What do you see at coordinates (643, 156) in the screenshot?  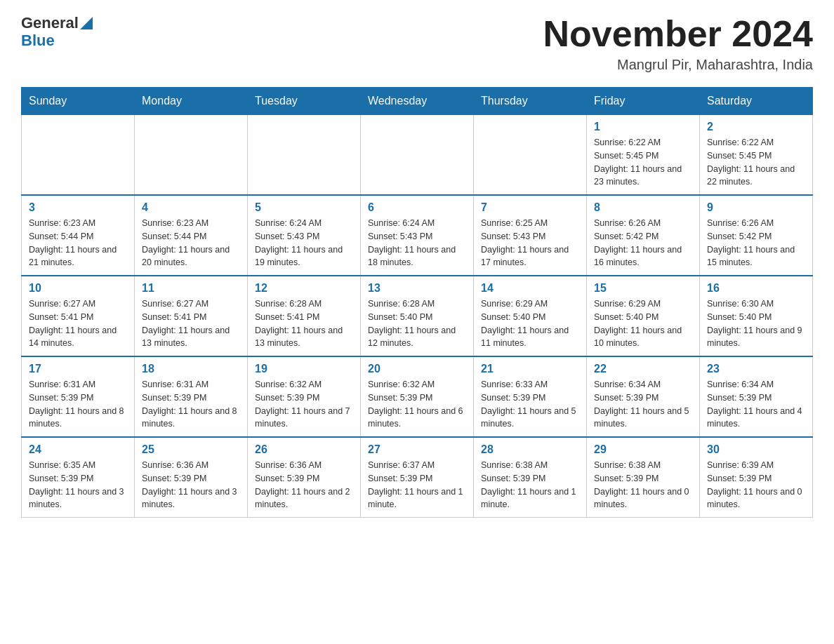 I see `calendar-cell: 1Sunrise: 6:22 AMSunset: 5:45 PMDaylight…` at bounding box center [643, 156].